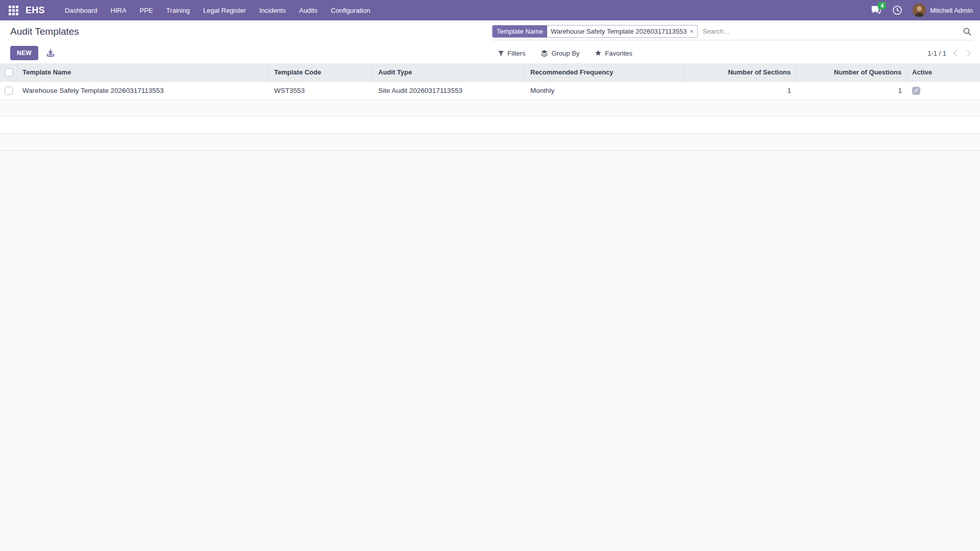  What do you see at coordinates (178, 10) in the screenshot?
I see `menu-item-training: Training` at bounding box center [178, 10].